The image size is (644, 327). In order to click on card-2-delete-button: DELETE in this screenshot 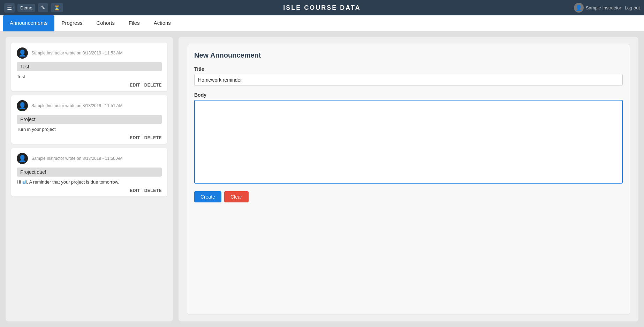, I will do `click(153, 138)`.